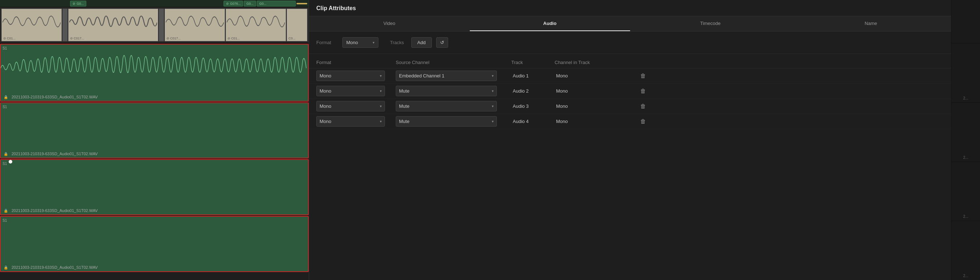 The width and height of the screenshot is (980, 280). What do you see at coordinates (352, 43) in the screenshot?
I see `format-value: Mono` at bounding box center [352, 43].